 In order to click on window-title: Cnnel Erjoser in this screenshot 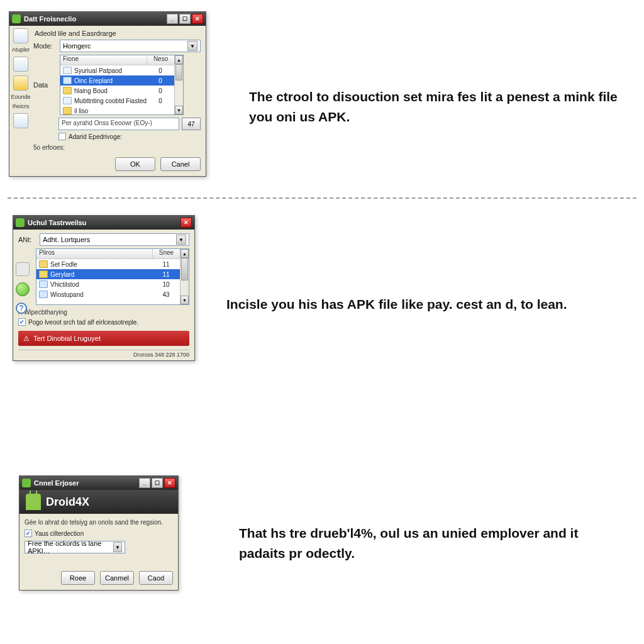, I will do `click(57, 483)`.